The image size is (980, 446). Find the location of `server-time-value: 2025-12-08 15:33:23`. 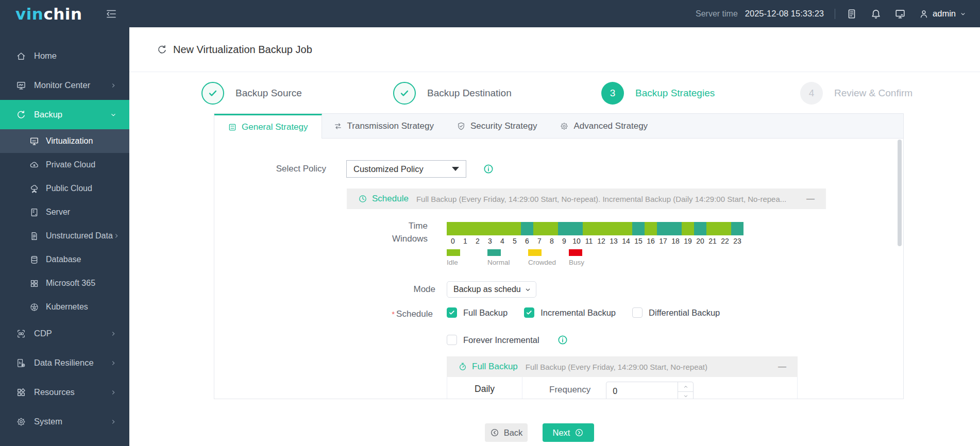

server-time-value: 2025-12-08 15:33:23 is located at coordinates (784, 13).